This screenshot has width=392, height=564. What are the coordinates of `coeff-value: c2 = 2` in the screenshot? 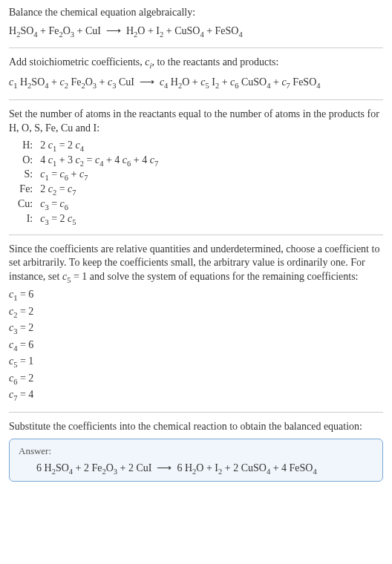 It's located at (196, 312).